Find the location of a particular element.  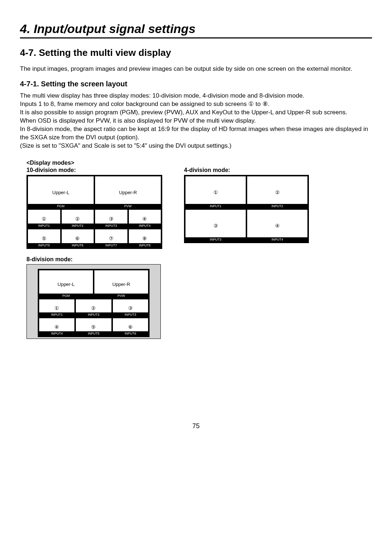

body-line: The multi view display has three display… is located at coordinates (196, 96).